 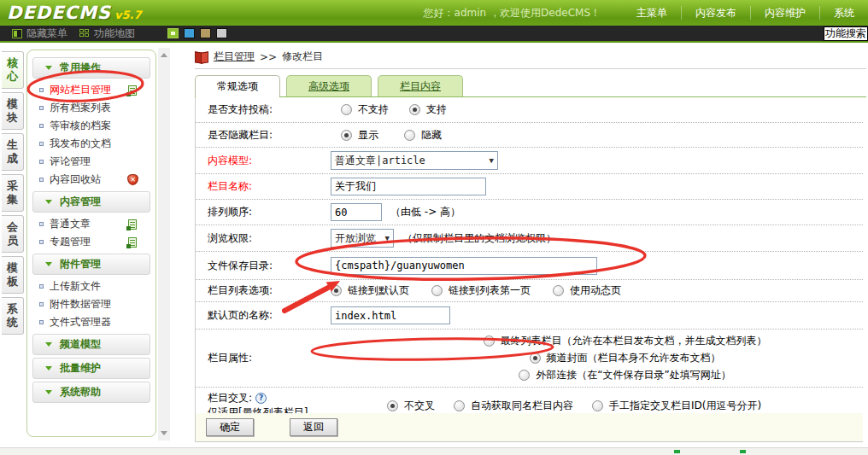 I want to click on sidebar-item-site-column-manage: 网站栏目管理, so click(x=91, y=90).